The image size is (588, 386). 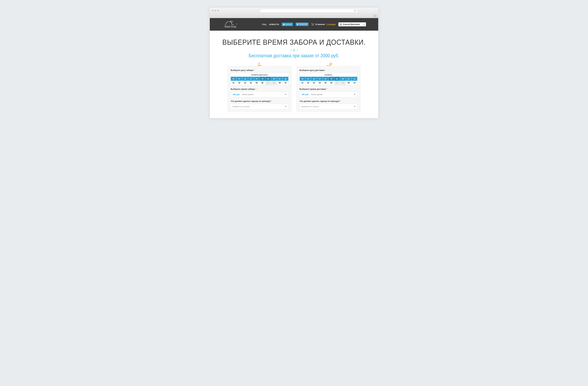 What do you see at coordinates (213, 11) in the screenshot?
I see `window-close-dot` at bounding box center [213, 11].